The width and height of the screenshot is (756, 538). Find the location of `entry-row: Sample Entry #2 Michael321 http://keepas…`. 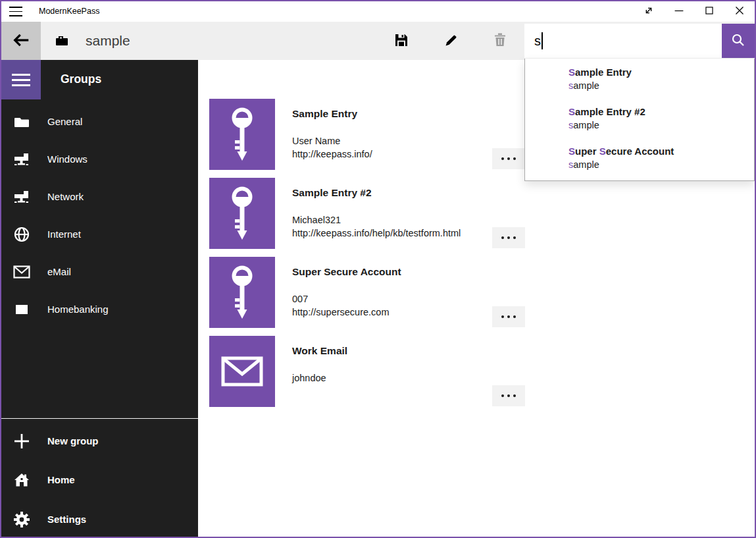

entry-row: Sample Entry #2 Michael321 http://keepas… is located at coordinates (472, 213).